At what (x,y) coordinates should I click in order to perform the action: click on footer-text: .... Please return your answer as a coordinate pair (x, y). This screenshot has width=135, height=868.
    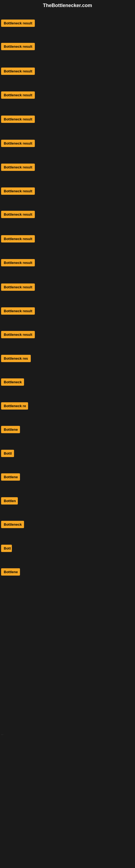
    Looking at the image, I should click on (2, 734).